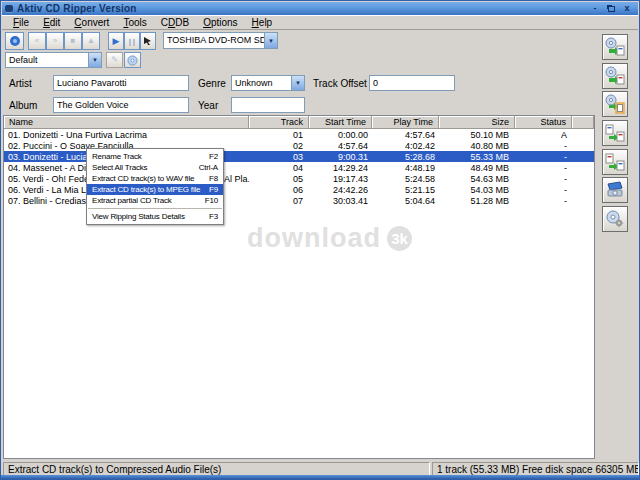 The width and height of the screenshot is (640, 480). I want to click on track-offset-input, so click(412, 83).